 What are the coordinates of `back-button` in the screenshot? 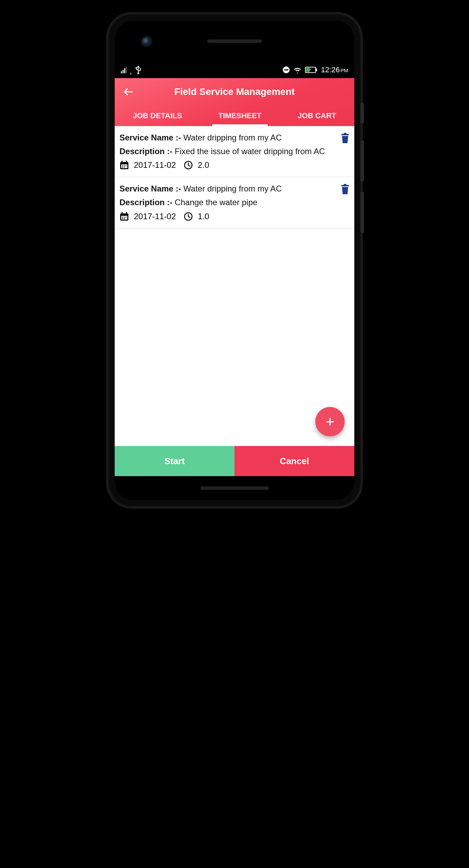 It's located at (128, 92).